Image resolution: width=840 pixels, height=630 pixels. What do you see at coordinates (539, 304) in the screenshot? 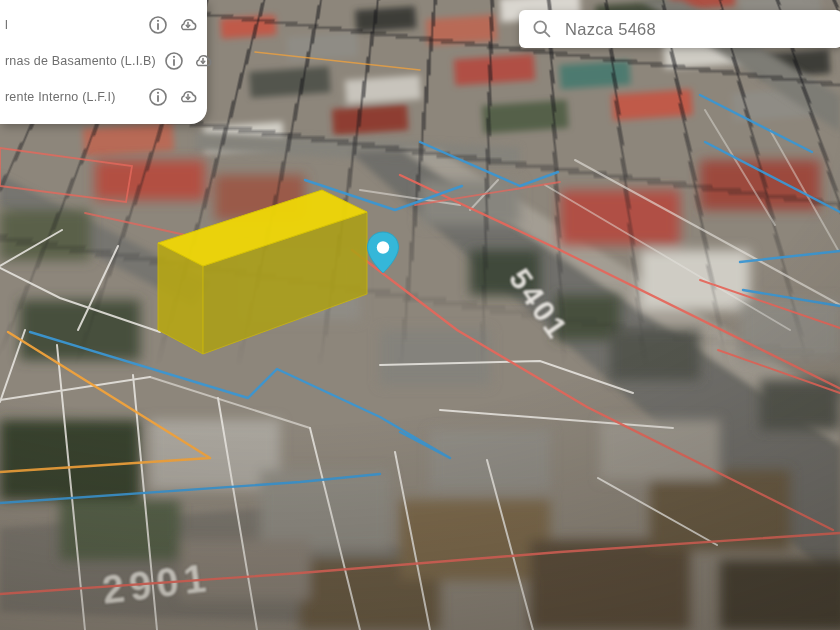
I see `street-label: 5401` at bounding box center [539, 304].